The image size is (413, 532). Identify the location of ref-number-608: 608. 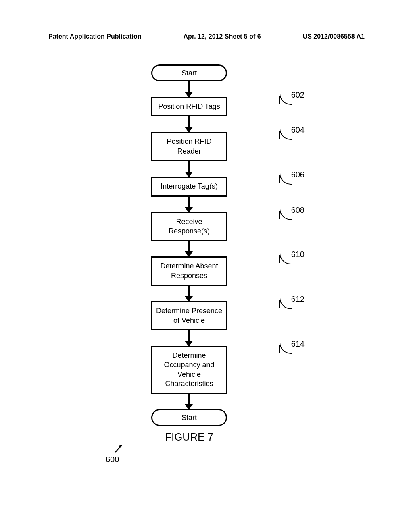
(298, 210).